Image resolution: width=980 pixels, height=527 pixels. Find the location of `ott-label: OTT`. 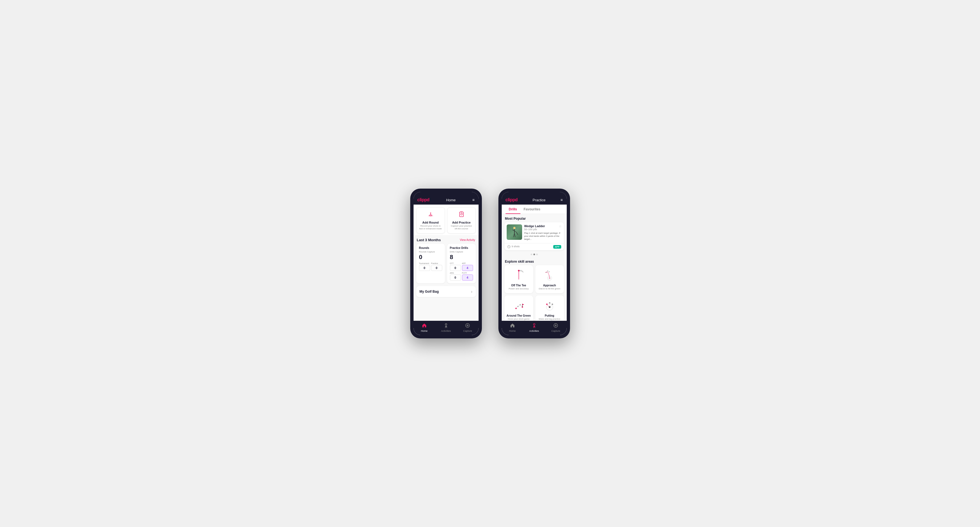

ott-label: OTT is located at coordinates (456, 263).